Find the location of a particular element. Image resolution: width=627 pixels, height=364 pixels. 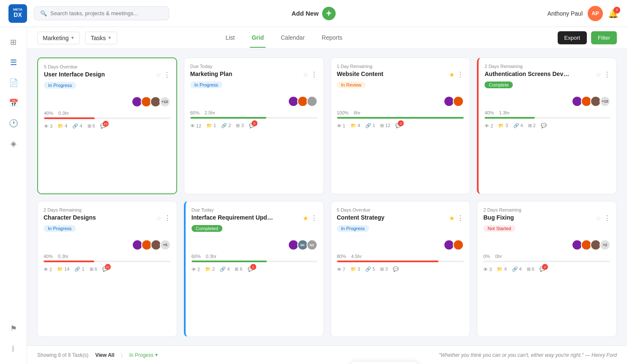

footer-table: ⊞ 2 is located at coordinates (532, 126).